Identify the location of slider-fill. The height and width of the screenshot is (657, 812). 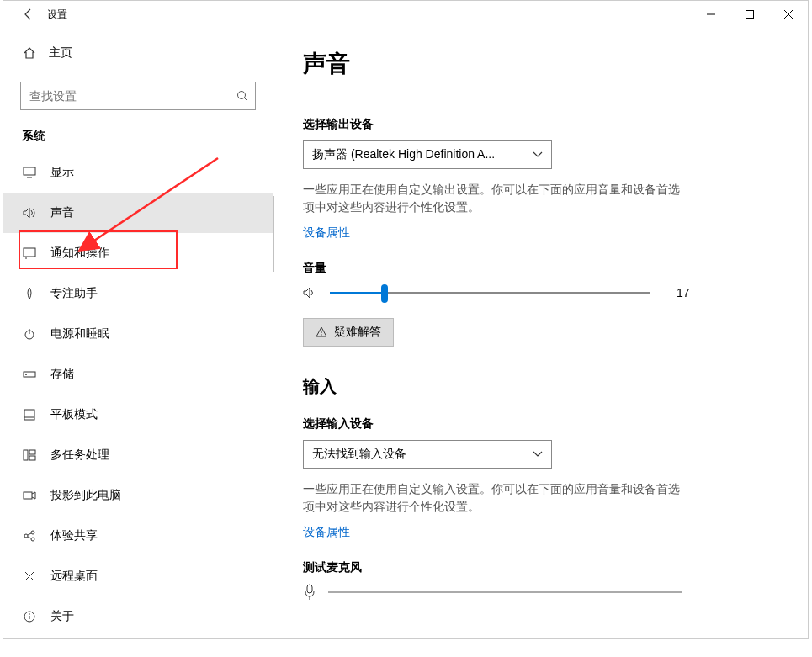
(357, 293).